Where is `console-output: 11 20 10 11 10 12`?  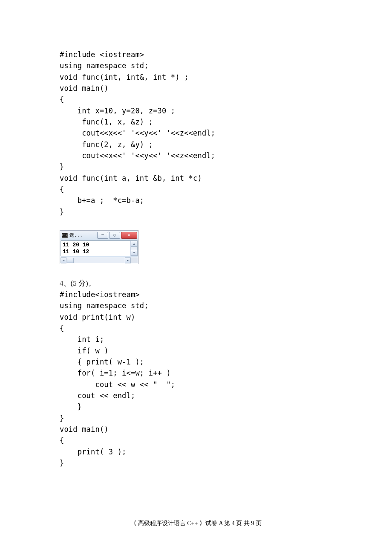
console-output: 11 20 10 11 10 12 is located at coordinates (99, 248).